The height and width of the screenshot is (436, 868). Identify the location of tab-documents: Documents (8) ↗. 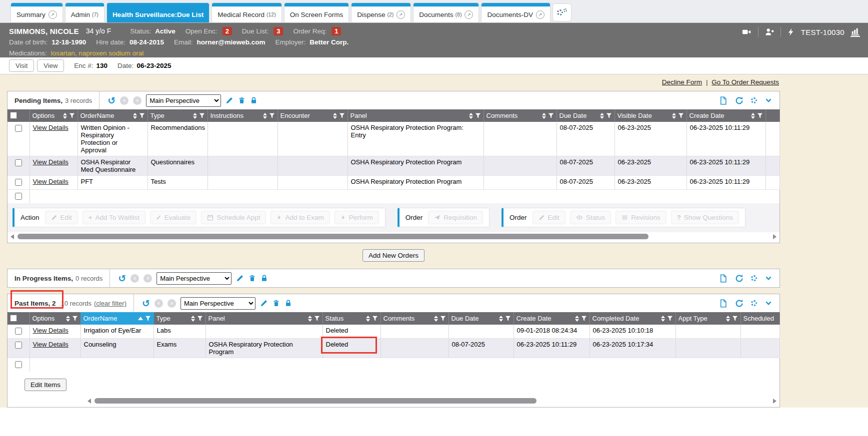
(446, 13).